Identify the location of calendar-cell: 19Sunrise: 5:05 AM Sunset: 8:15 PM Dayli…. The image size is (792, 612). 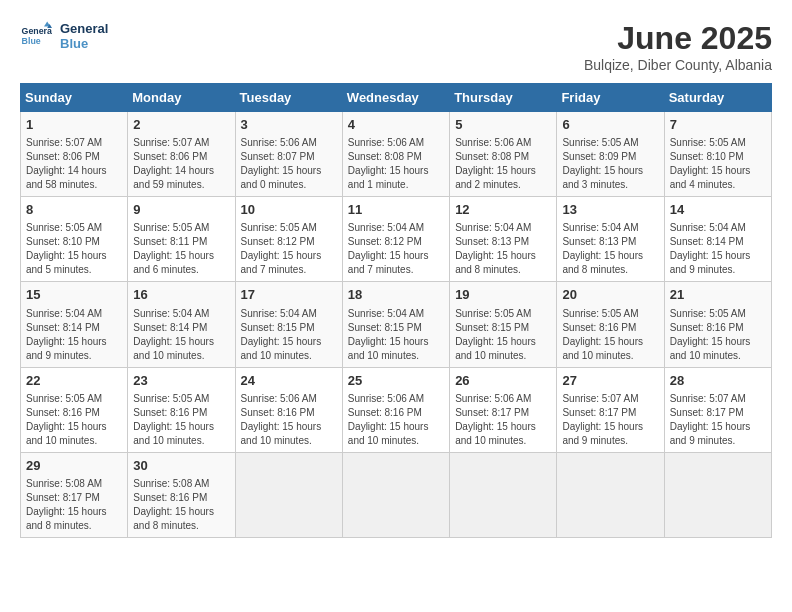
(504, 324).